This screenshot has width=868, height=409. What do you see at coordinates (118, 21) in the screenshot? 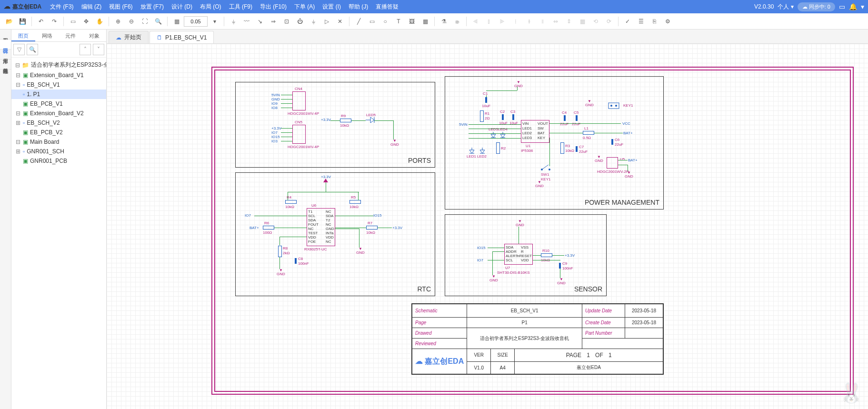
I see `zoom-in-icon: ⊕` at bounding box center [118, 21].